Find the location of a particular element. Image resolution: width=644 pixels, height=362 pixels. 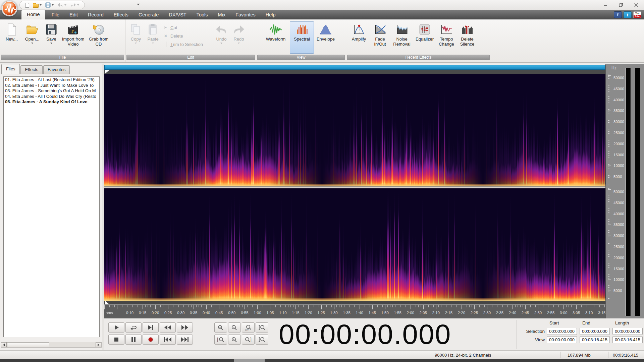

zoom-100-button: 100 100 is located at coordinates (248, 327).